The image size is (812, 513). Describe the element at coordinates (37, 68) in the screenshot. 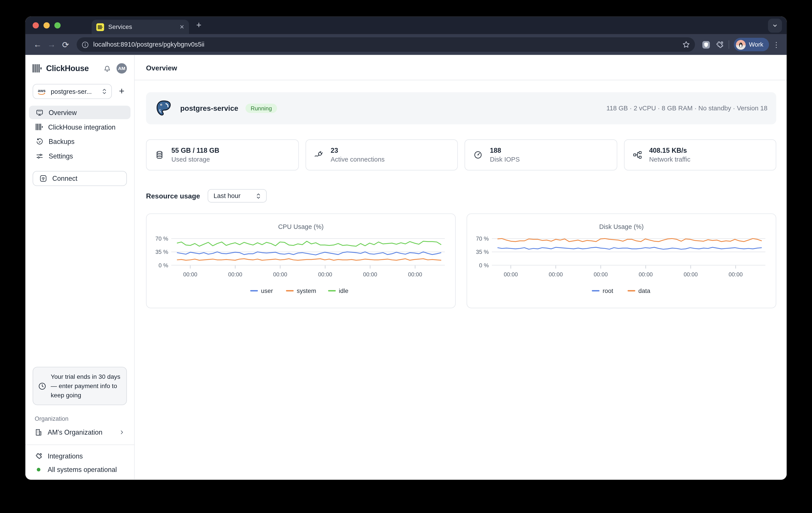

I see `clickhouse-logo-icon` at that location.